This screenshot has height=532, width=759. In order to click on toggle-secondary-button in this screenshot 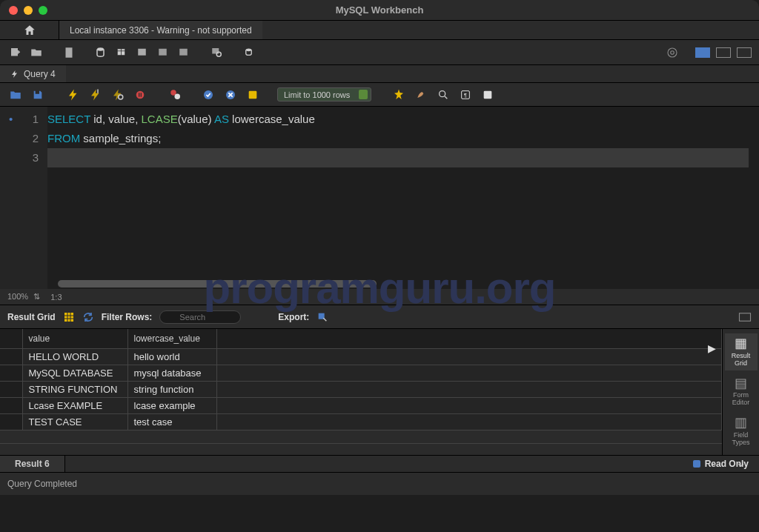, I will do `click(723, 53)`.